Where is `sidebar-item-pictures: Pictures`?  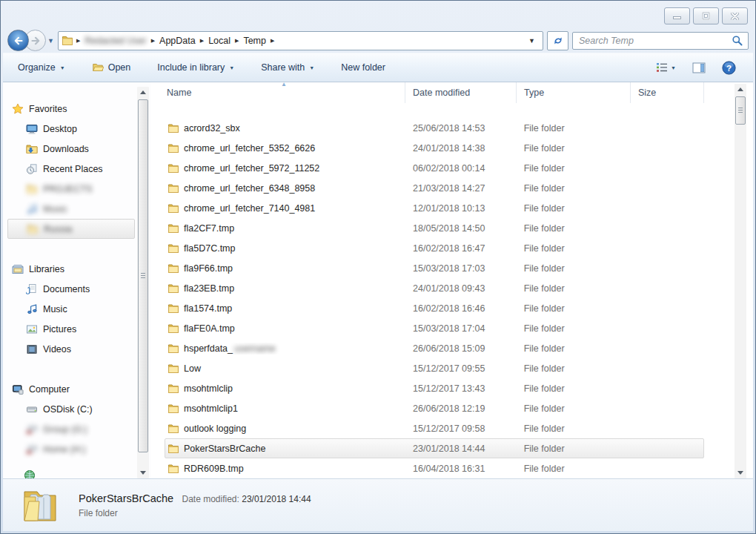 sidebar-item-pictures: Pictures is located at coordinates (77, 329).